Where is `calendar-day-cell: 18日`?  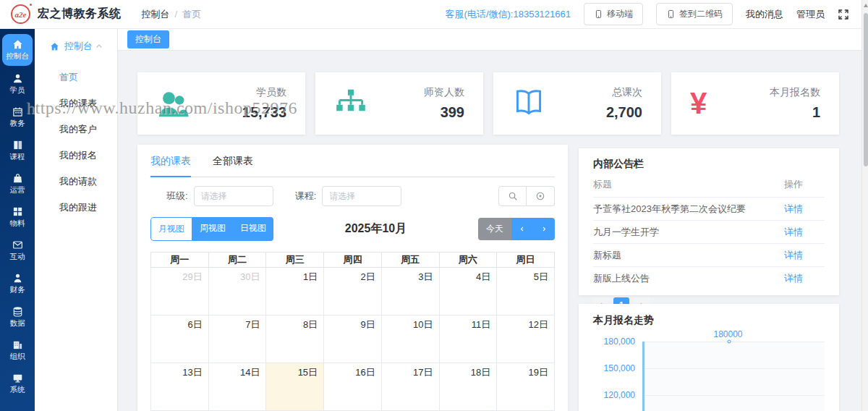
calendar-day-cell: 18日 is located at coordinates (468, 387).